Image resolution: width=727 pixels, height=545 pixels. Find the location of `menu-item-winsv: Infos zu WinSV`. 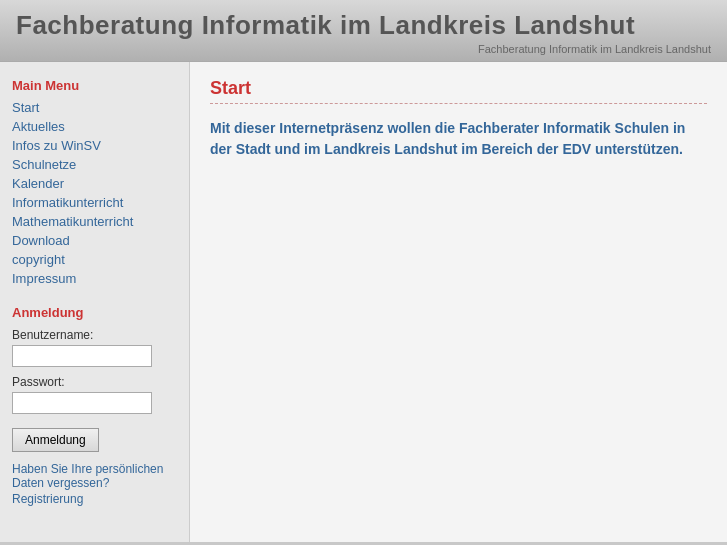

menu-item-winsv: Infos zu WinSV is located at coordinates (94, 146).